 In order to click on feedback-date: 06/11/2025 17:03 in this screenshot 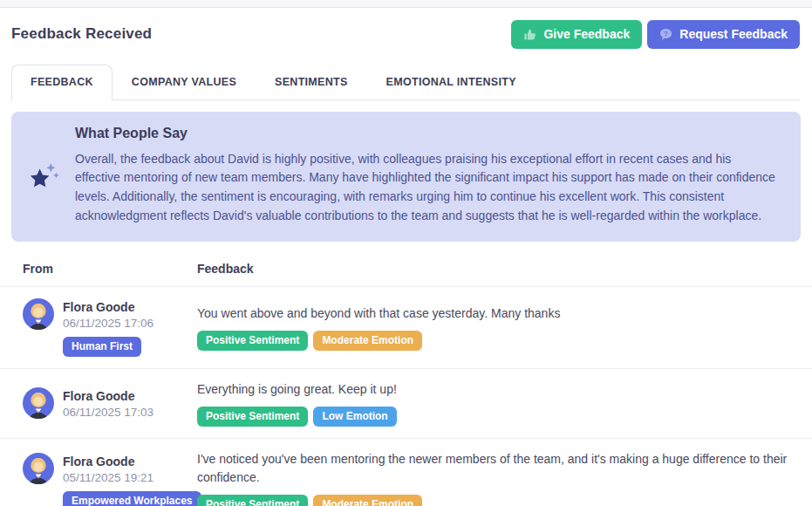, I will do `click(108, 412)`.